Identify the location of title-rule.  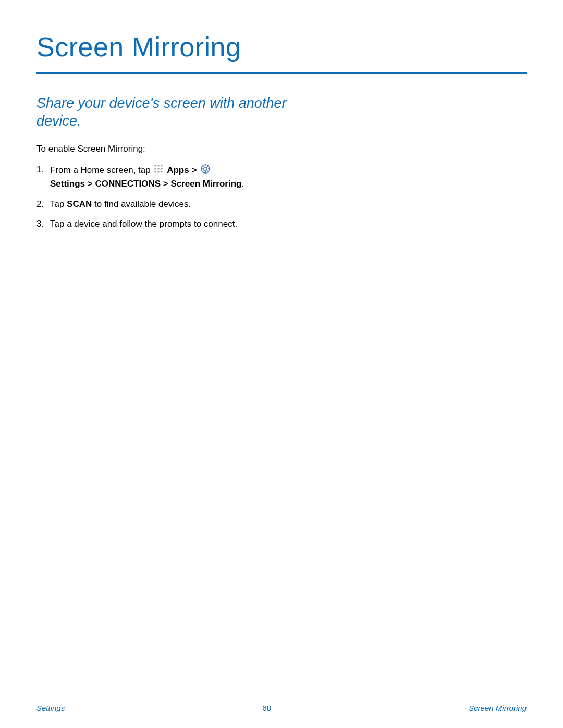
(282, 73).